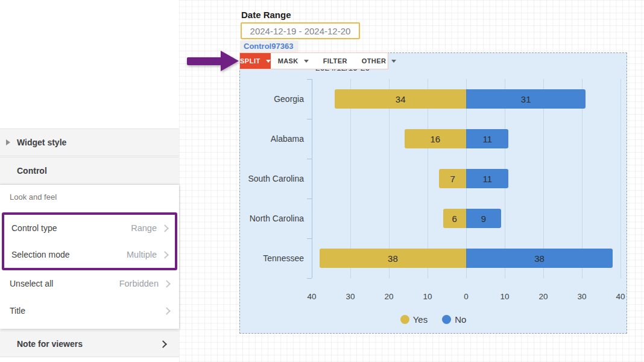  I want to click on category-label: Tennessee, so click(272, 258).